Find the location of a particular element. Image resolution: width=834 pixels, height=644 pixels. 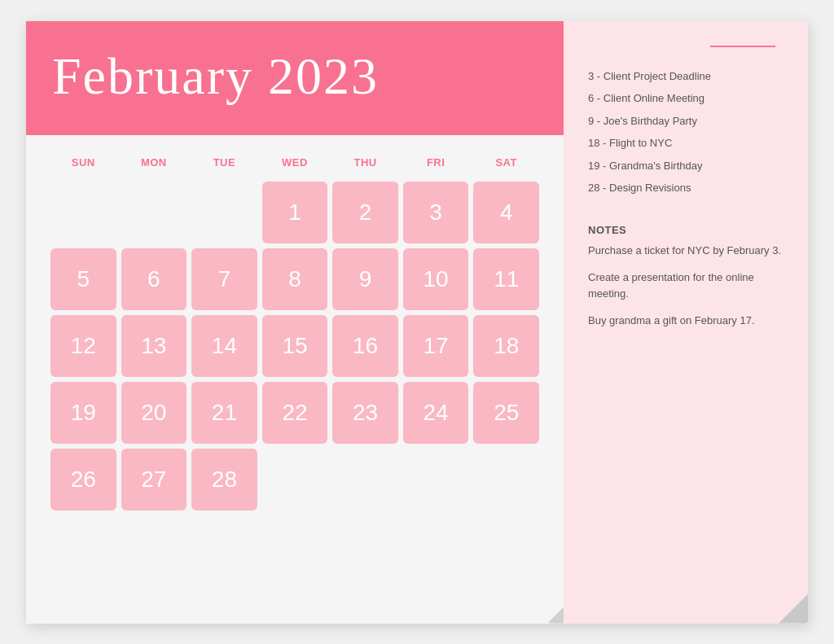

notes-label: NOTES is located at coordinates (686, 230).